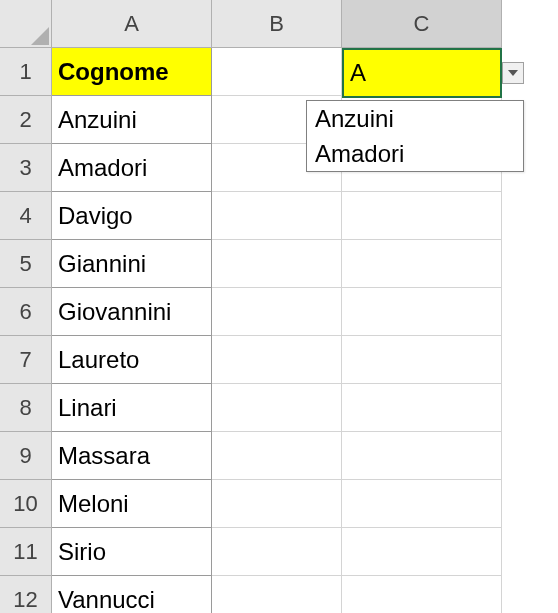 Image resolution: width=558 pixels, height=613 pixels. What do you see at coordinates (277, 594) in the screenshot?
I see `cell-b12` at bounding box center [277, 594].